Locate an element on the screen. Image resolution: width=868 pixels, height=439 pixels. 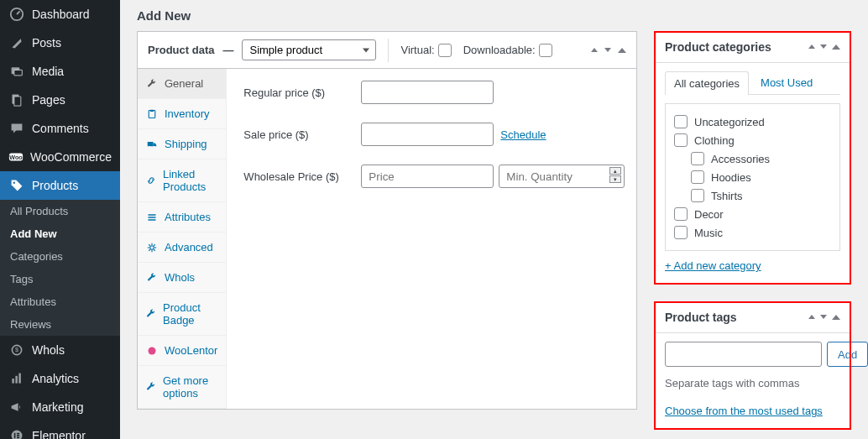
woolentor-icon is located at coordinates (152, 351).